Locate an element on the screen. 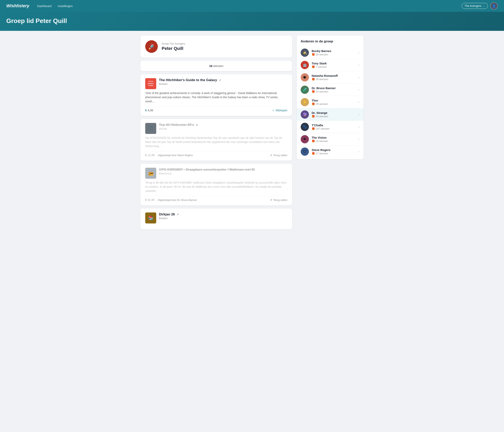 Image resolution: width=504 pixels, height=432 pixels. page-header: Groep lid Peter Quill is located at coordinates (252, 21).